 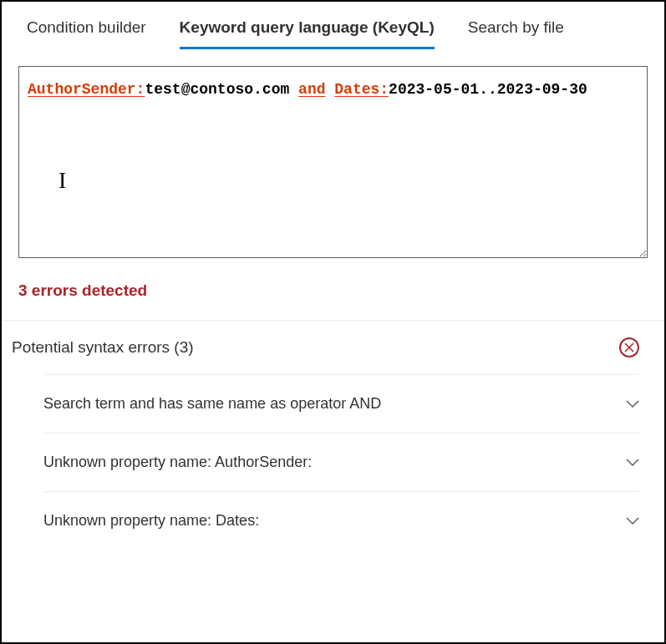 What do you see at coordinates (341, 520) in the screenshot?
I see `error-item: Unknown property name: Dates:` at bounding box center [341, 520].